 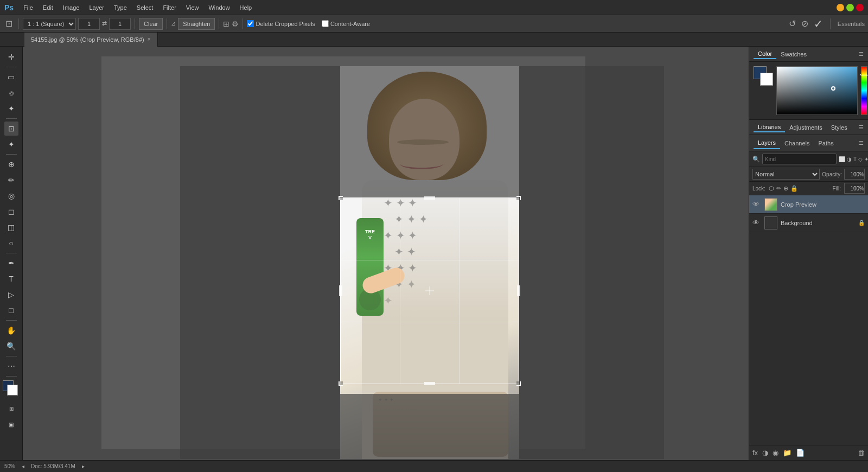 I want to click on zoom-tool: 🔍, so click(x=11, y=346).